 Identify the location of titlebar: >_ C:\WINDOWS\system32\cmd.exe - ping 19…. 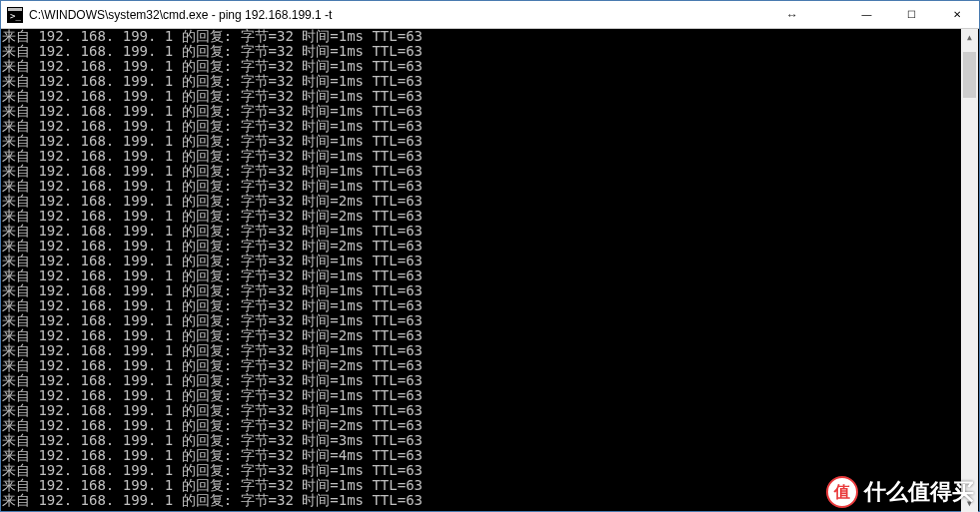
(490, 15).